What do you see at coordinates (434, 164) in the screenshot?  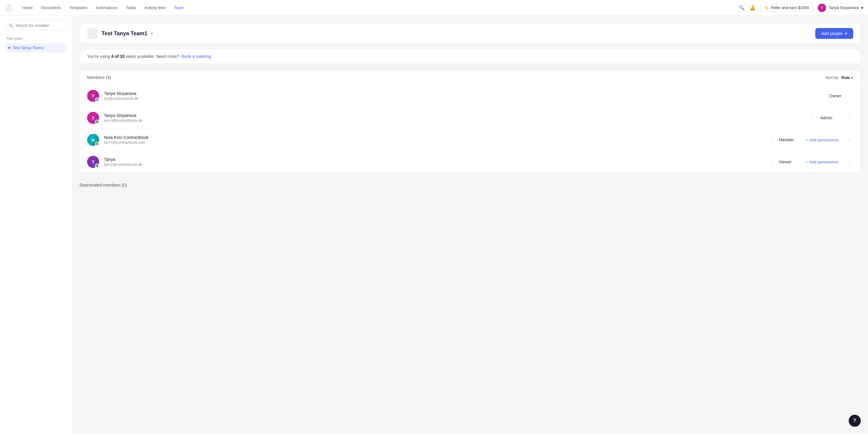 I see `member-email: tas+2@contractbook.dk` at bounding box center [434, 164].